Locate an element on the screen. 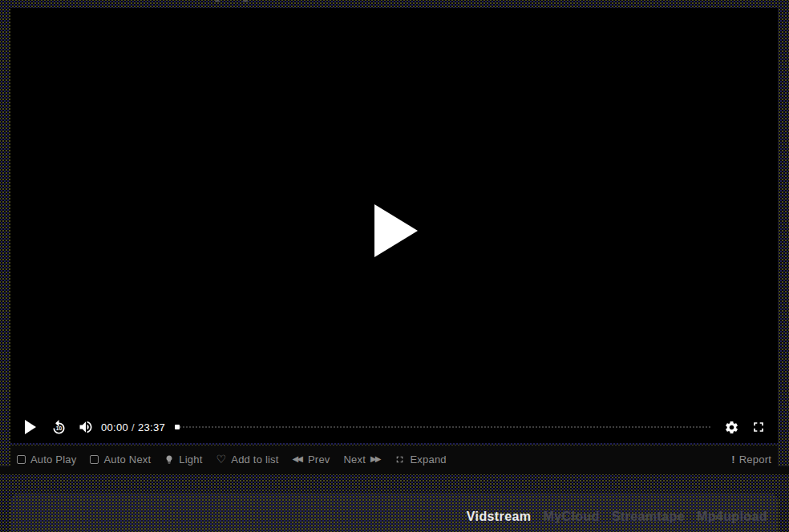  server-tab-streamtape: Streamtape is located at coordinates (648, 517).